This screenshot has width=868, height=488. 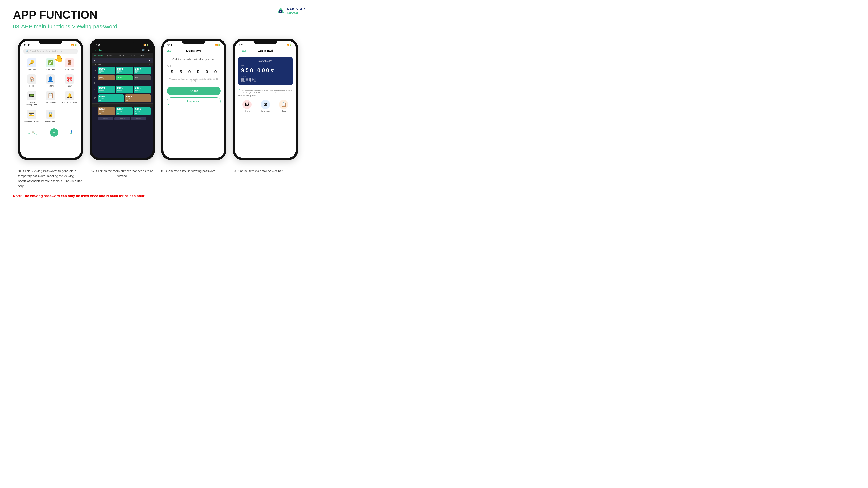 I want to click on icon-notification: 🔔 Notification Center, so click(x=69, y=98).